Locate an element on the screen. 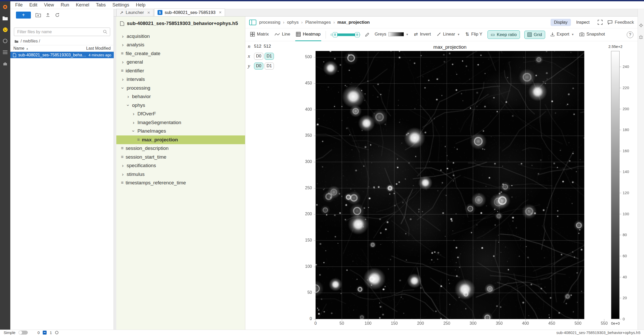  new-launcher-button: + is located at coordinates (23, 15).